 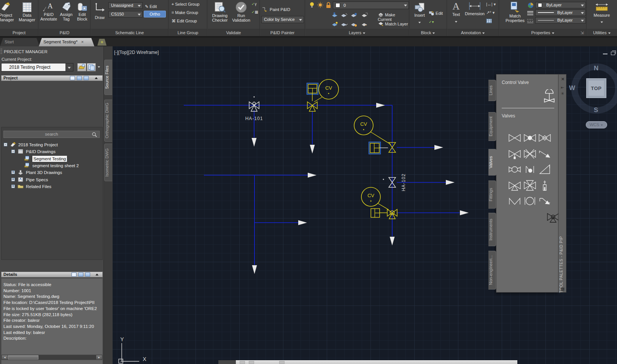 What do you see at coordinates (515, 138) in the screenshot?
I see `tool-valve-gate` at bounding box center [515, 138].